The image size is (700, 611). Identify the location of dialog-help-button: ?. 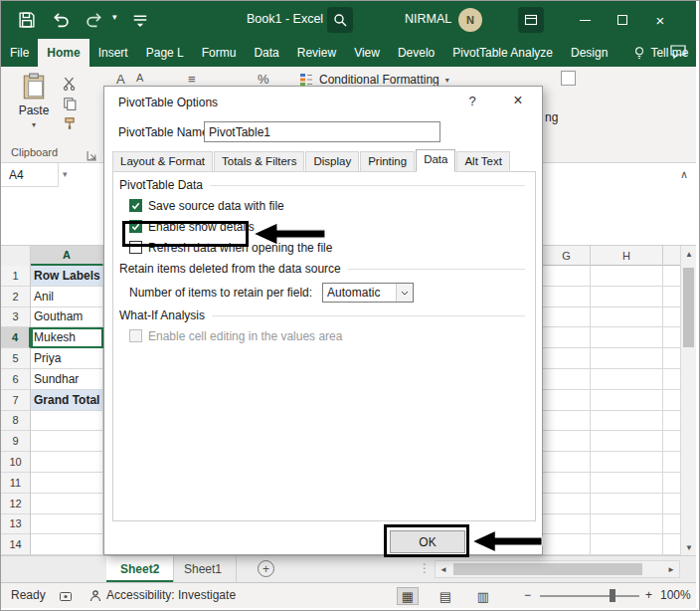
(472, 102).